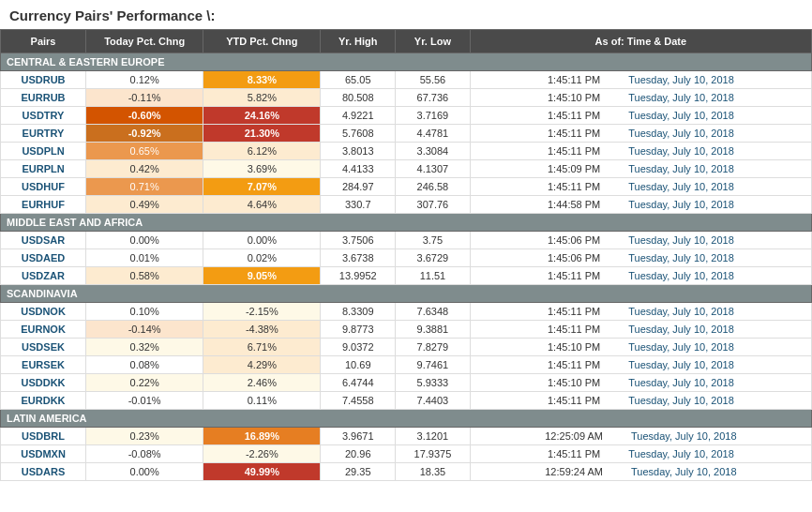 The image size is (812, 512). What do you see at coordinates (407, 418) in the screenshot?
I see `section-header: LATIN AMERICA` at bounding box center [407, 418].